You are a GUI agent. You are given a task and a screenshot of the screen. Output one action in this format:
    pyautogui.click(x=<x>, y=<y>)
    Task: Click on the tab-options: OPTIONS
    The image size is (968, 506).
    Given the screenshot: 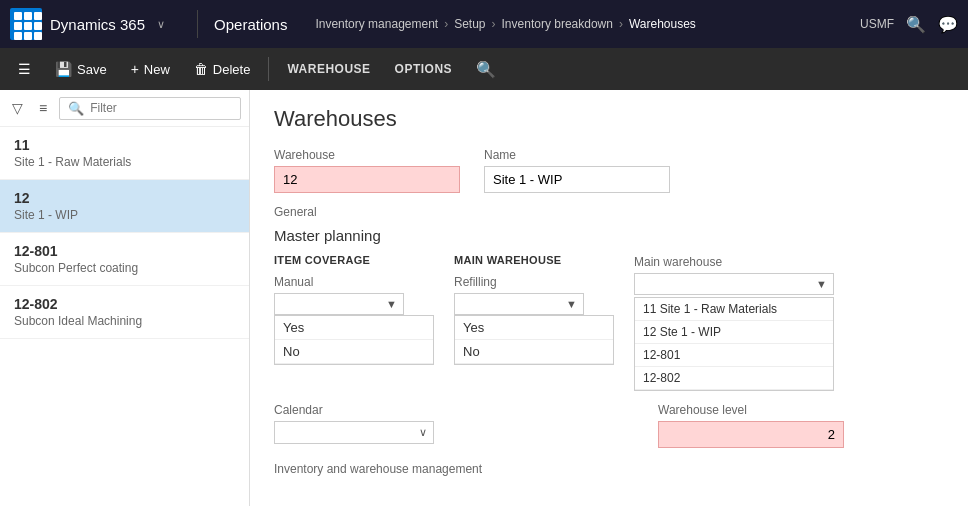 What is the action you would take?
    pyautogui.click(x=424, y=69)
    